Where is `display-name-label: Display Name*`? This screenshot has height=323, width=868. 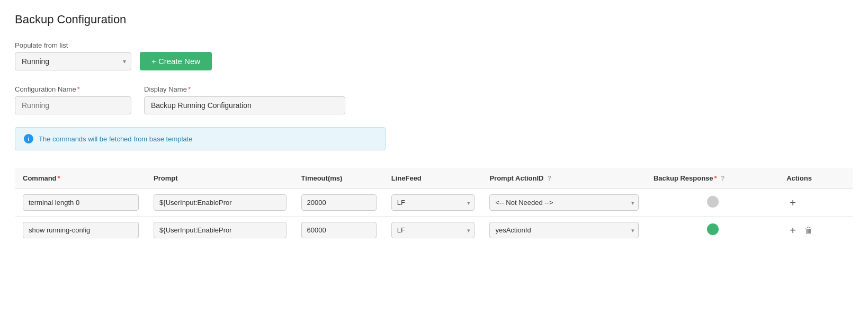 display-name-label: Display Name* is located at coordinates (245, 89).